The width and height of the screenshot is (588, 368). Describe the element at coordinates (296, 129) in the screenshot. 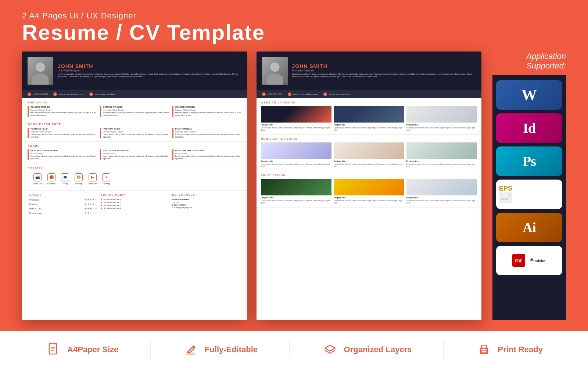

I see `website-proj-desc-0: Lorem ipsum dolor sit amet, consectetur …` at that location.